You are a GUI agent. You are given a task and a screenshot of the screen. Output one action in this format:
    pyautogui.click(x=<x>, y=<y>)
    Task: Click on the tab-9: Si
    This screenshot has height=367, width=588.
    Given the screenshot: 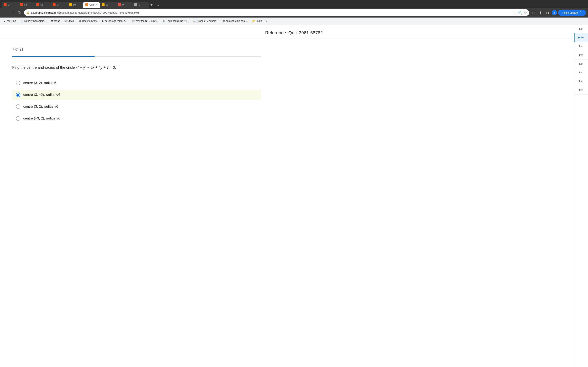 What is the action you would take?
    pyautogui.click(x=140, y=5)
    